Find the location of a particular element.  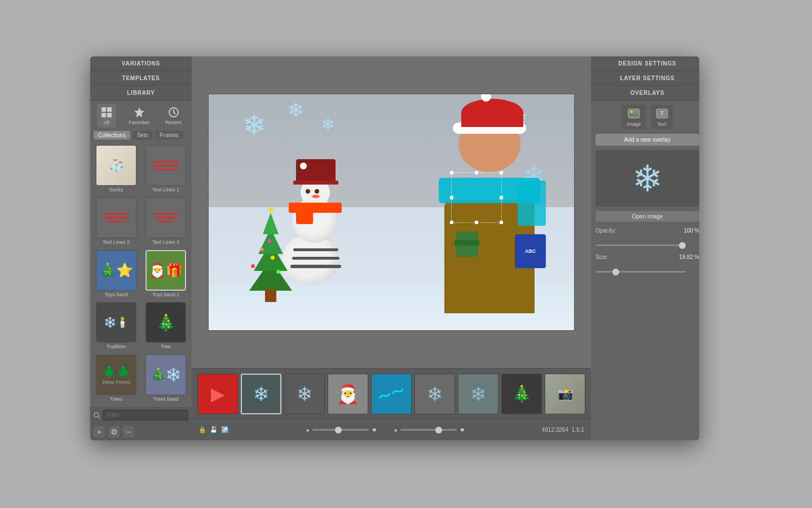

overlay-text-button: T Text is located at coordinates (662, 117).